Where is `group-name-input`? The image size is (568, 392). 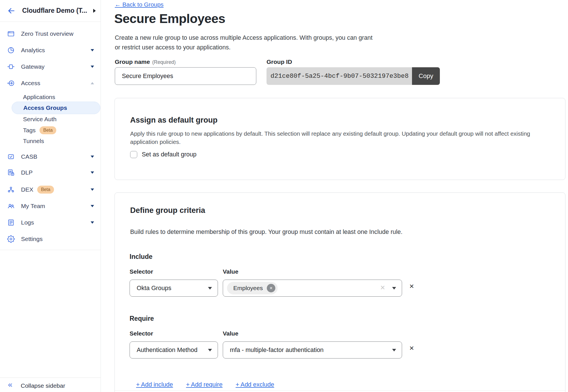
group-name-input is located at coordinates (186, 76).